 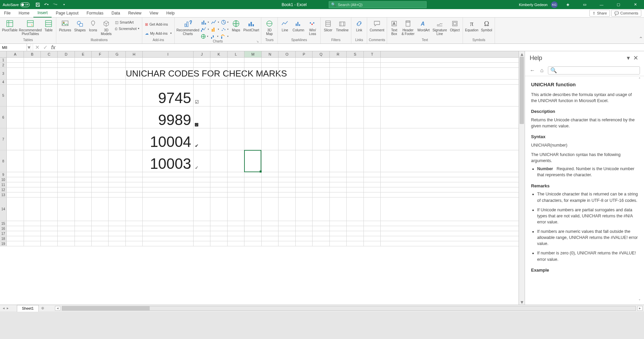 I want to click on vscroll-track, so click(x=522, y=178).